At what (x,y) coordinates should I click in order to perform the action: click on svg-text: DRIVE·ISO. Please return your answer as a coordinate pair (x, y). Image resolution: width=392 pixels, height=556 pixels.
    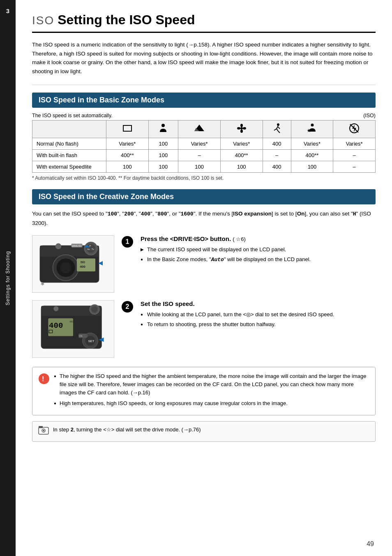
    Looking at the image, I should click on (76, 246).